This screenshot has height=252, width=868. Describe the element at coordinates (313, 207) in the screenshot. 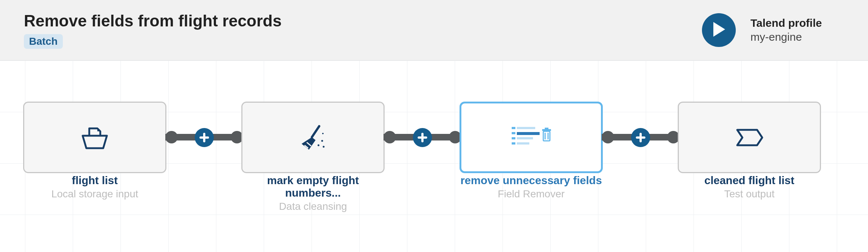

I see `node-subtype: Data cleansing` at that location.